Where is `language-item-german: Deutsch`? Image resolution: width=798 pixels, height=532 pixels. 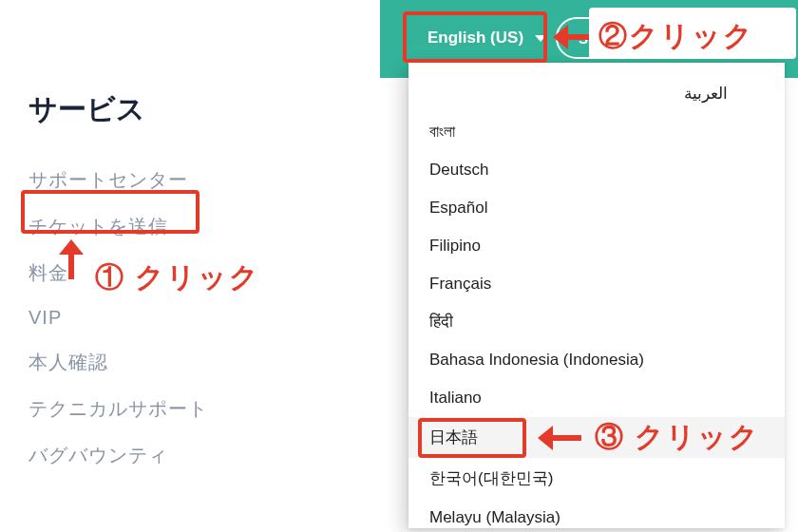
language-item-german: Deutsch is located at coordinates (597, 170).